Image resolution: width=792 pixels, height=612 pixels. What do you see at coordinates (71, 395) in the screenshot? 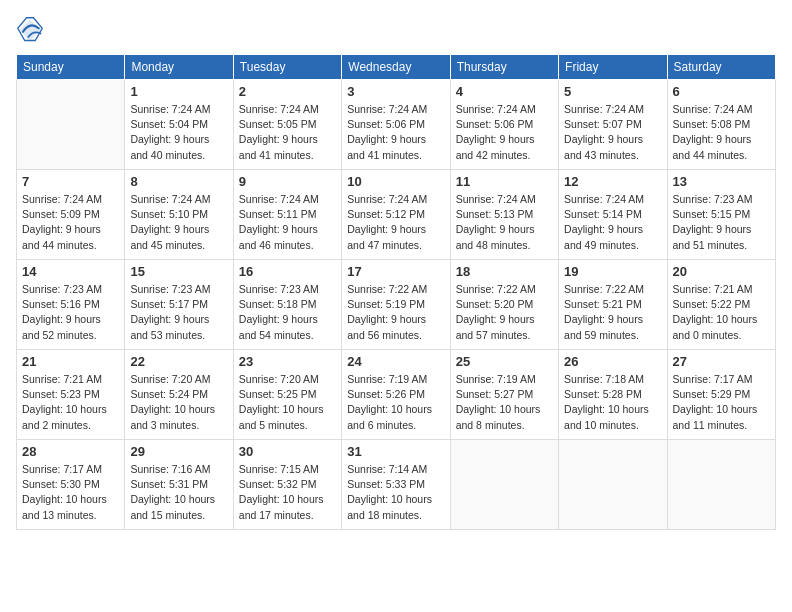
I see `calendar-day-cell: 21Sunrise: 7:21 AMSunset: 5:23 PMDayligh…` at bounding box center [71, 395].